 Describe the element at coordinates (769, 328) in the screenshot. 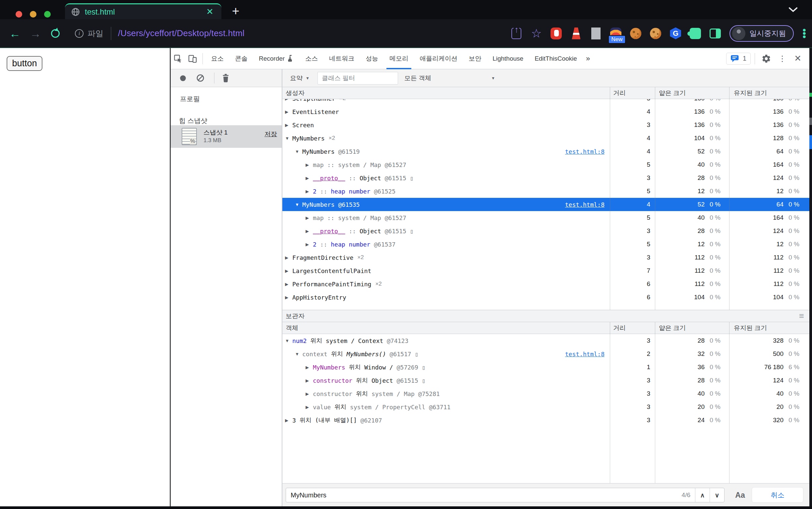

I see `col-retained-size2: 유지된 크기` at that location.